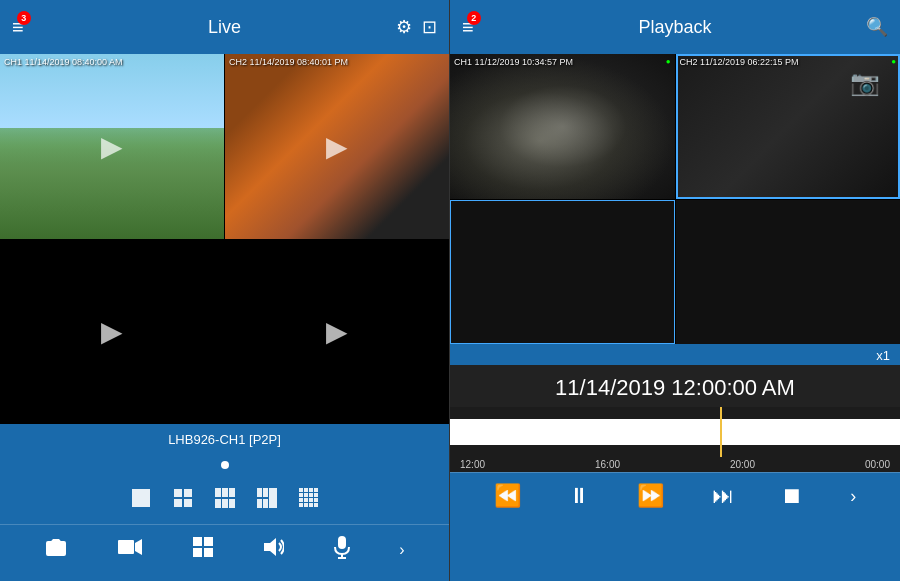 The height and width of the screenshot is (581, 900). What do you see at coordinates (562, 126) in the screenshot?
I see `playback-cell-ch1: CH1 11/12/2019 10:34:57 PM ●` at bounding box center [562, 126].